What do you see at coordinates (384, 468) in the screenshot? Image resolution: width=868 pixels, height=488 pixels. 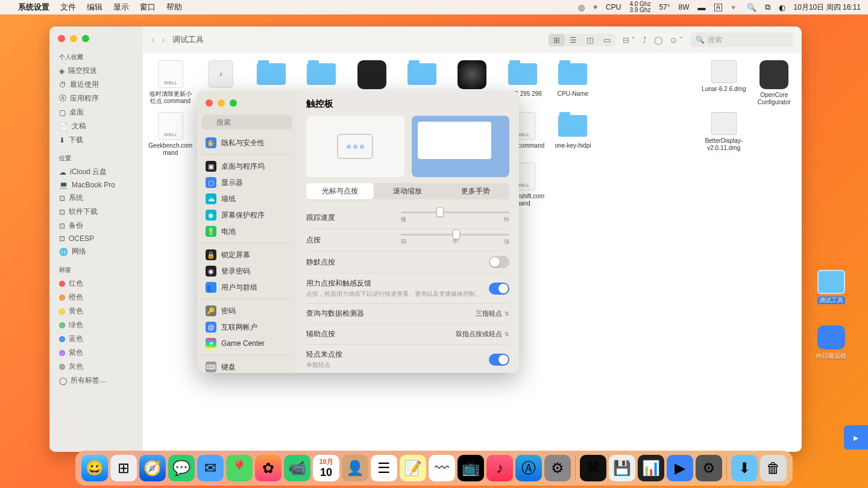 I see `dock-reminders-icon: ☰` at bounding box center [384, 468].